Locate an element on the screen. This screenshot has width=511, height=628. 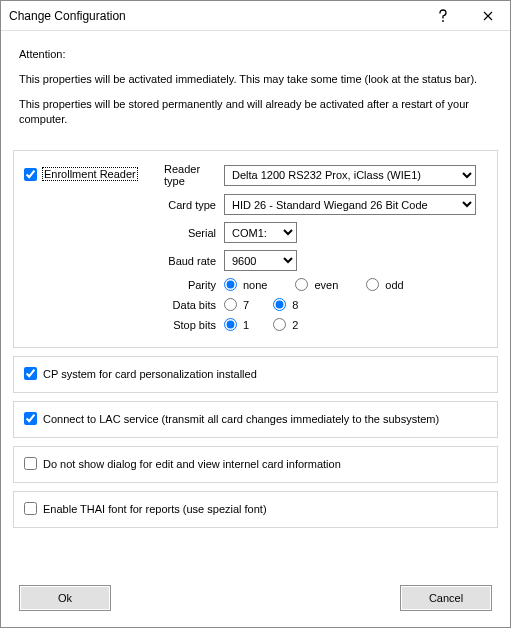
thai-font-label: Enable THAI font for reports (use spezia… is located at coordinates (155, 509).